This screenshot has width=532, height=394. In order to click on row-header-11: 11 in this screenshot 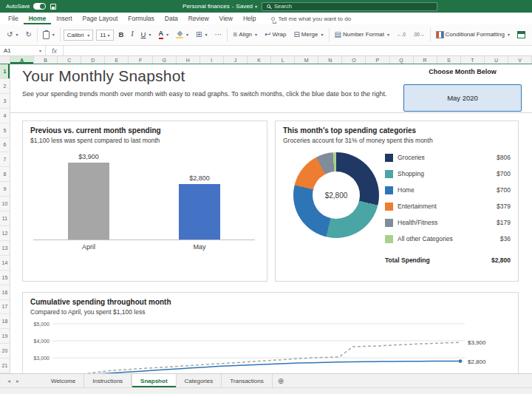, I will do `click(4, 219)`.